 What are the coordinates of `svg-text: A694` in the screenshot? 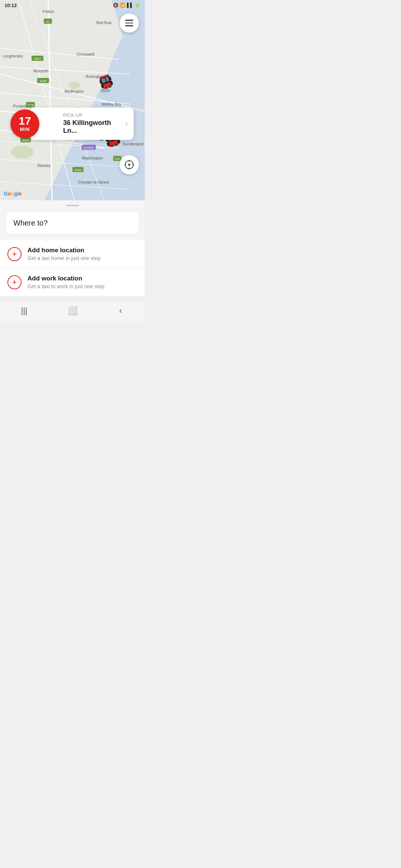 It's located at (26, 140).